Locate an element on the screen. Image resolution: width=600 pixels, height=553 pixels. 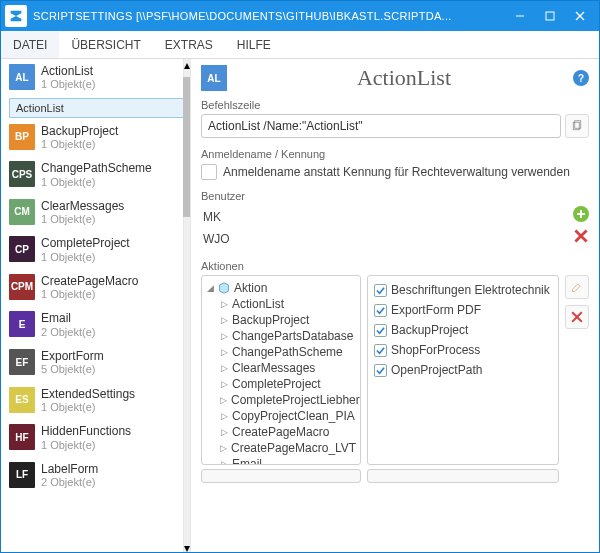
scroll-down-icon: ▾ is located at coordinates (186, 548).